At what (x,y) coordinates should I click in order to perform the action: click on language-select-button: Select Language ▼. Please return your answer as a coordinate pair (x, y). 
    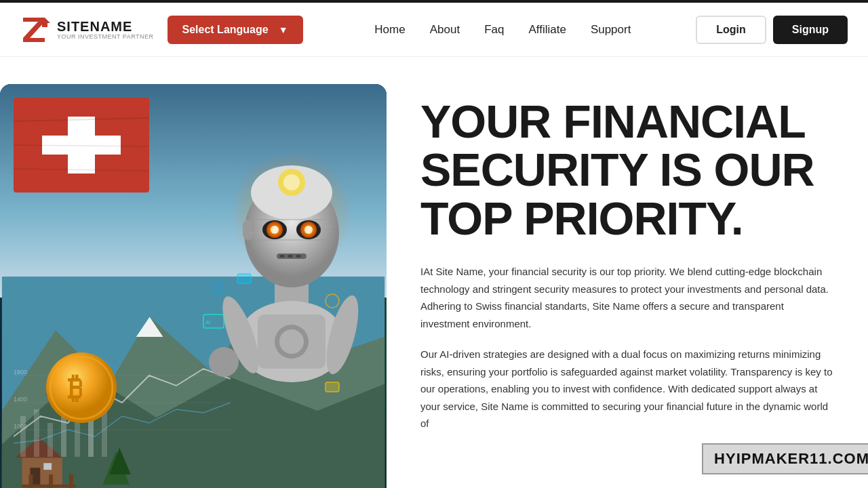
    Looking at the image, I should click on (235, 30).